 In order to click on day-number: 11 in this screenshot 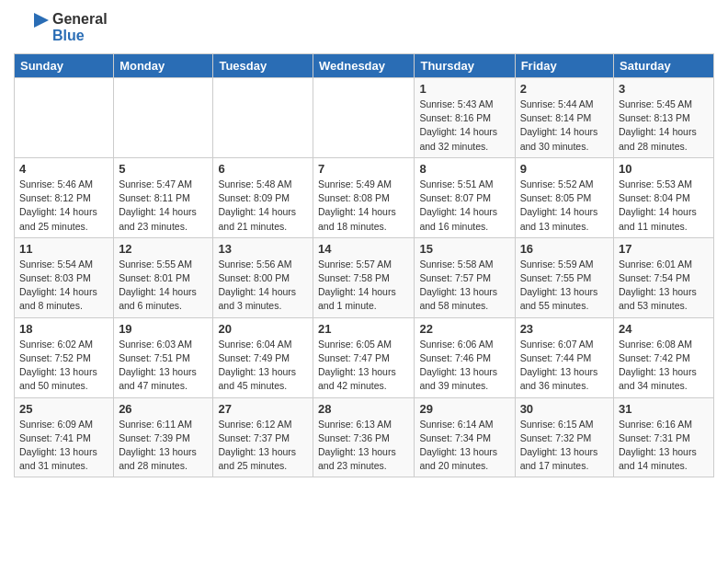, I will do `click(64, 248)`.